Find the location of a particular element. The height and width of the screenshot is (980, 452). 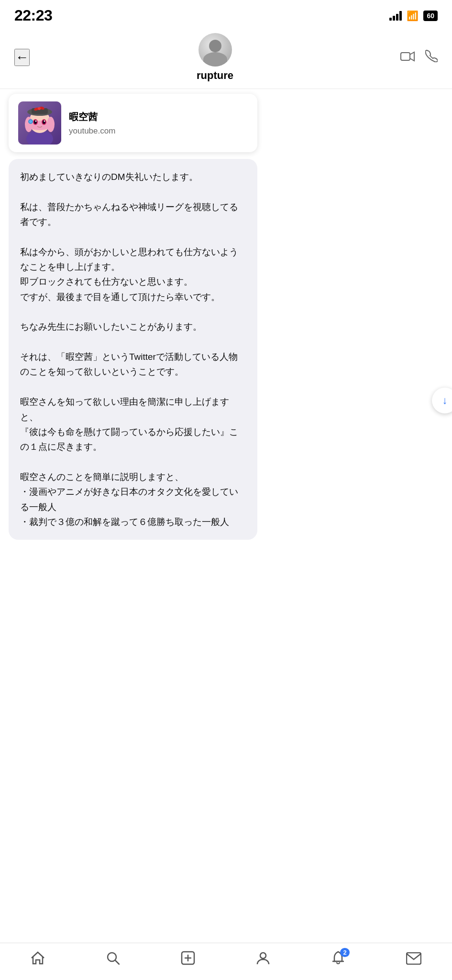

bottom-nav: 2 is located at coordinates (226, 961).